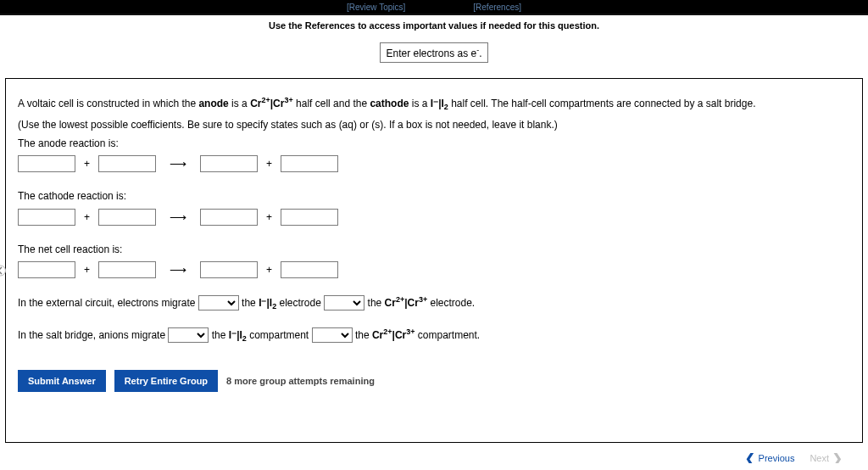 The height and width of the screenshot is (470, 868). I want to click on i-halfcell-3: I⁻|I2, so click(237, 335).